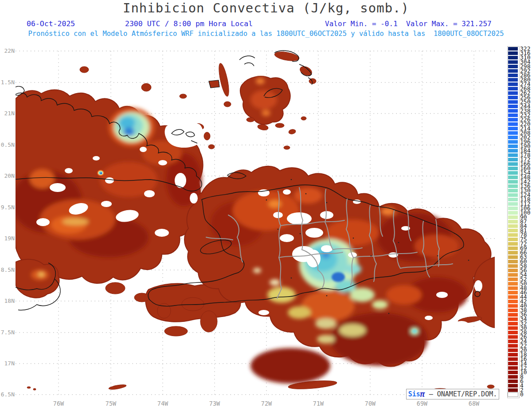 The height and width of the screenshot is (411, 532). Describe the element at coordinates (408, 24) in the screenshot. I see `value-min-max: Valor Min. = -0.1 Valor Max. = 321.257` at that location.